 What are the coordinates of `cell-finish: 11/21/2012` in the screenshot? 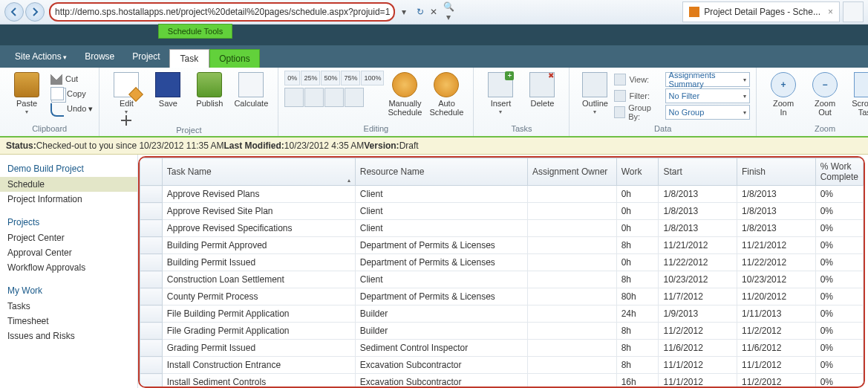 It's located at (777, 245).